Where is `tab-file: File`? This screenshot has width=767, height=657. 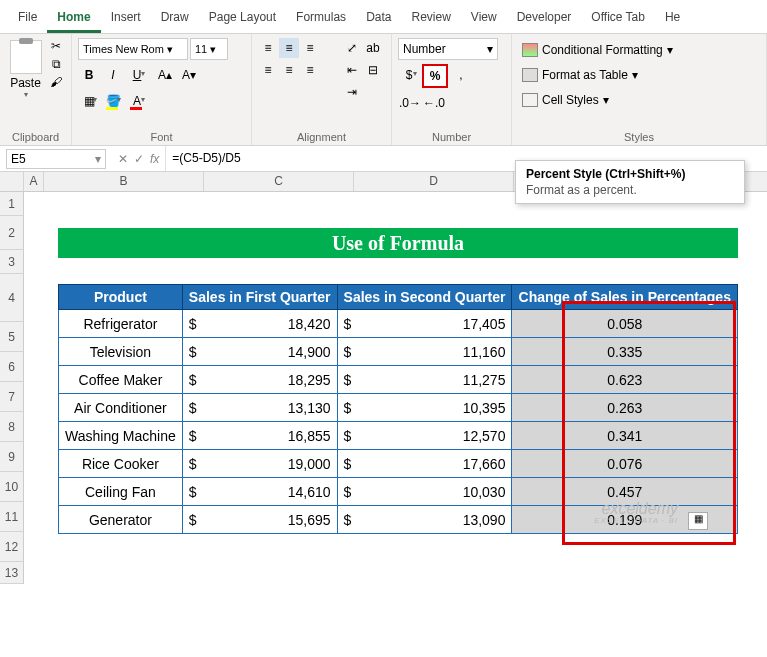
tab-file: File is located at coordinates (28, 18).